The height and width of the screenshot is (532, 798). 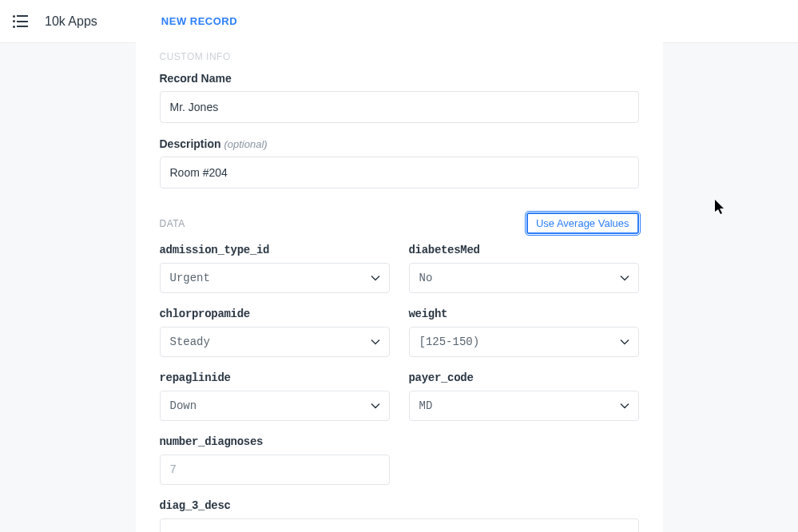 What do you see at coordinates (583, 224) in the screenshot?
I see `use-average-values-button: Use Average Values` at bounding box center [583, 224].